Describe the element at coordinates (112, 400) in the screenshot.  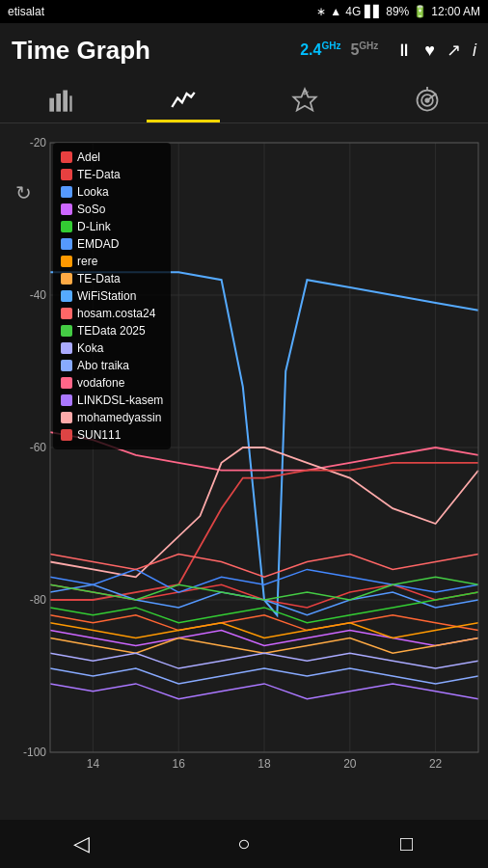
I see `legend-item: LINKDSL-kasem` at that location.